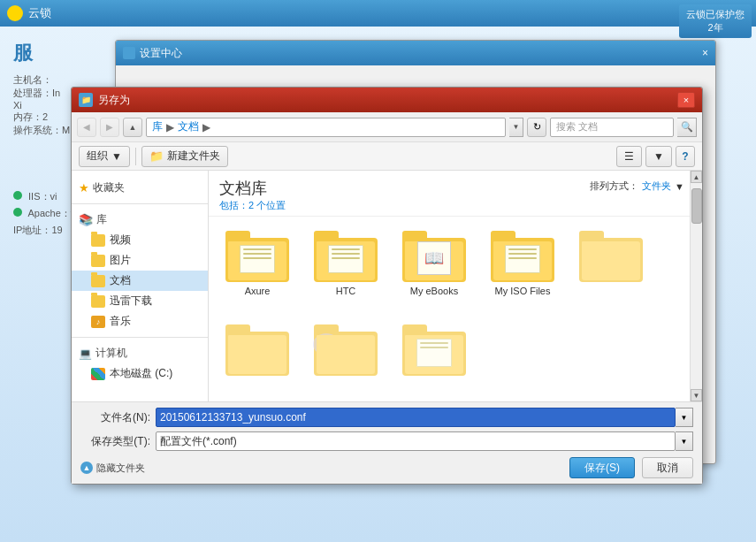 The height and width of the screenshot is (542, 756). What do you see at coordinates (346, 256) in the screenshot?
I see `htc-folder-img` at bounding box center [346, 256].